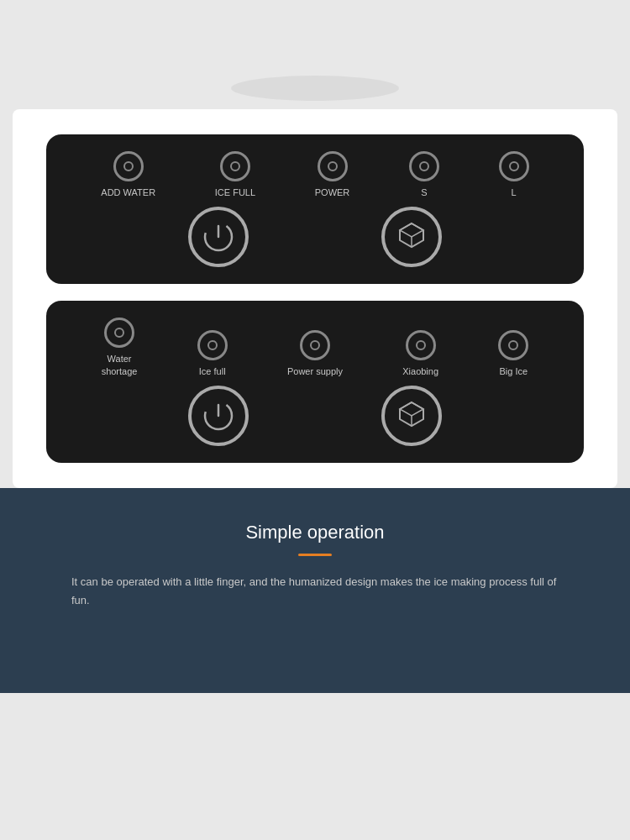  I want to click on indicator-big-ice: Big Ice, so click(513, 354).